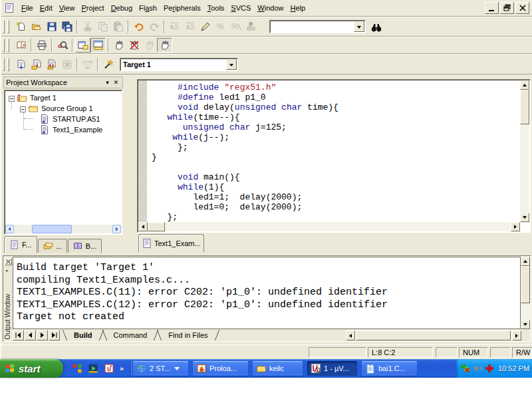 The image size is (532, 399). I want to click on scroll-down-button, so click(525, 217).